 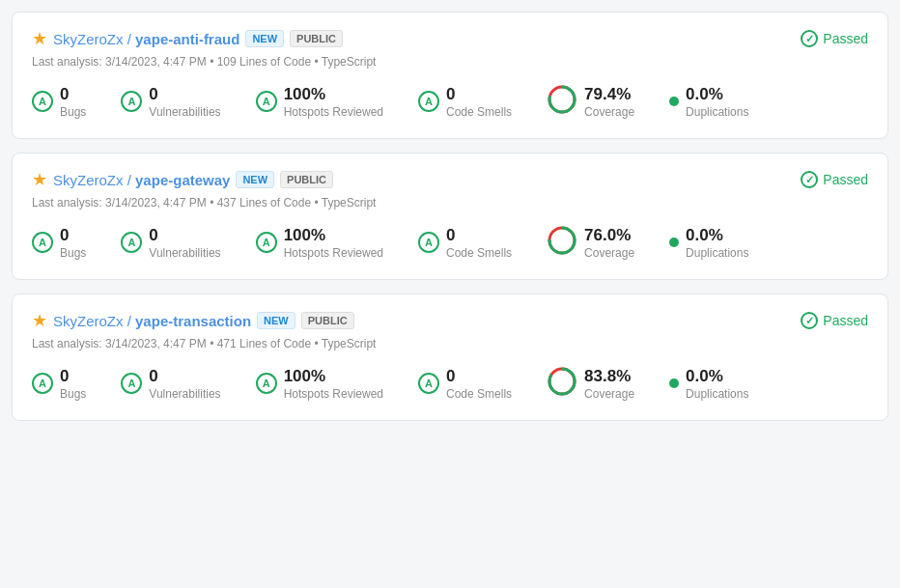 What do you see at coordinates (834, 39) in the screenshot?
I see `passed-badge: Passed` at bounding box center [834, 39].